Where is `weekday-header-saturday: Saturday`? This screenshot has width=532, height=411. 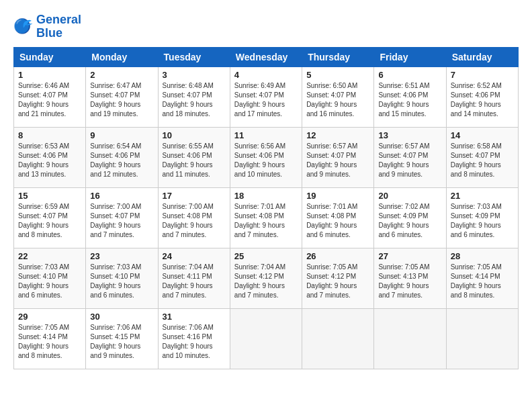
weekday-header-saturday: Saturday is located at coordinates (482, 56).